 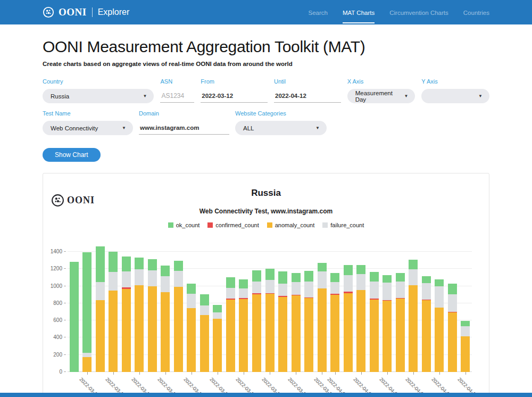 I want to click on domain-input, so click(x=184, y=128).